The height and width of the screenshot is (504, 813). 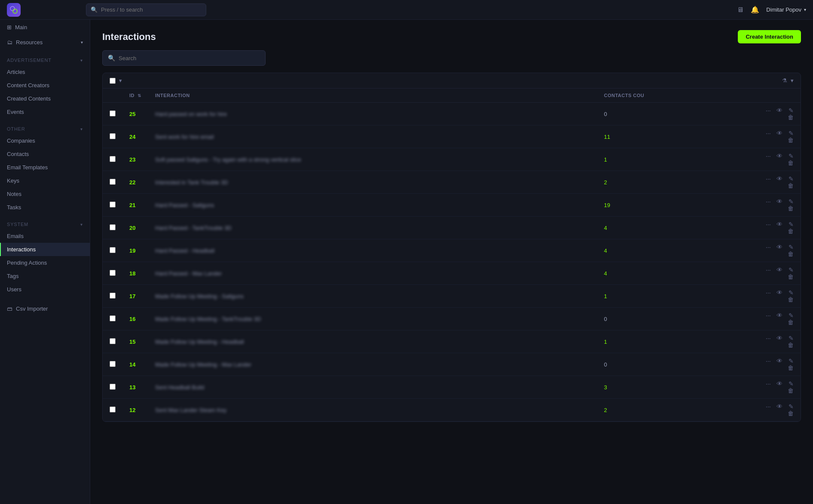 I want to click on sidebar-item-interactions: Interactions, so click(x=45, y=249).